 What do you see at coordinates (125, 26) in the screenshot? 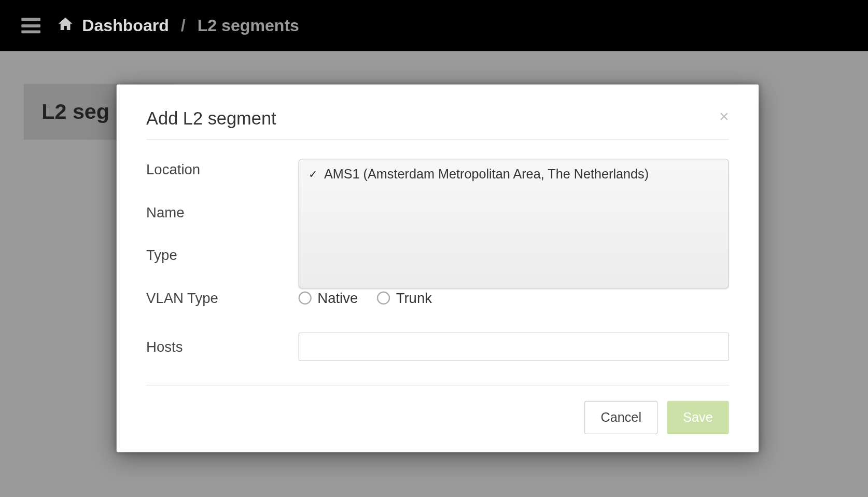
I see `breadcrumb-home-link: Dashboard` at bounding box center [125, 26].